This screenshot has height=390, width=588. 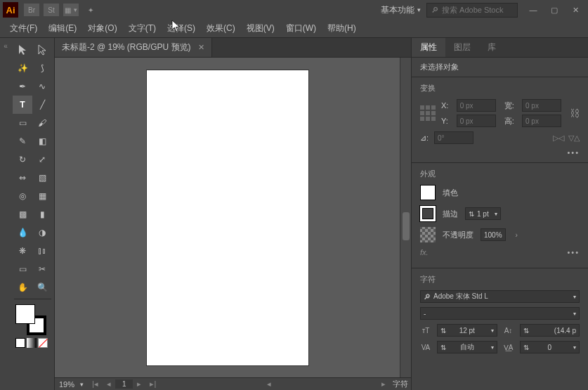 I want to click on blend-tool: ◑, so click(x=42, y=233).